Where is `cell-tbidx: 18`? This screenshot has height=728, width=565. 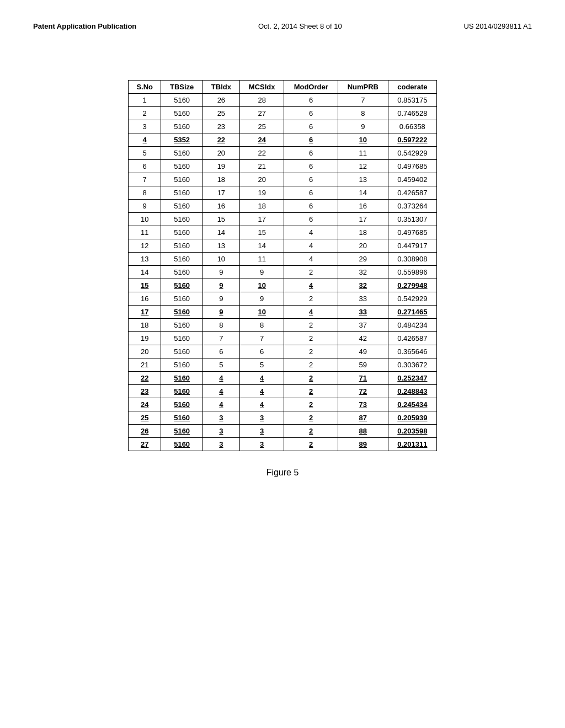
cell-tbidx: 18 is located at coordinates (221, 180).